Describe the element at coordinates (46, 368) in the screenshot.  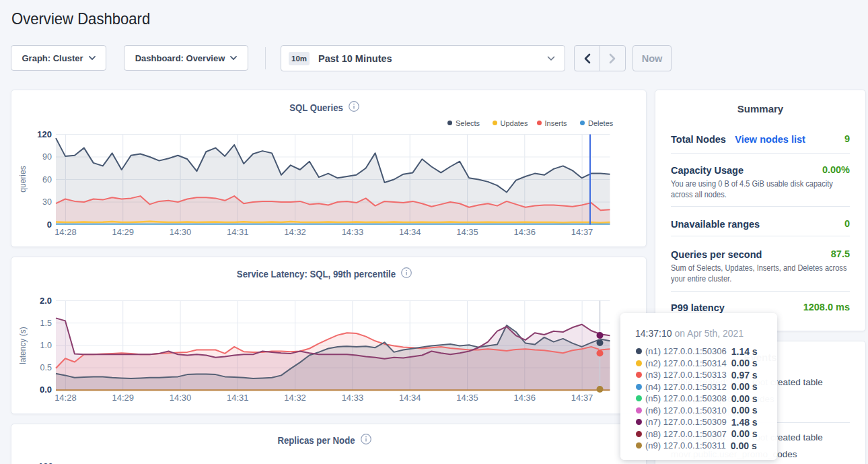
I see `svg-text: 0.5` at that location.